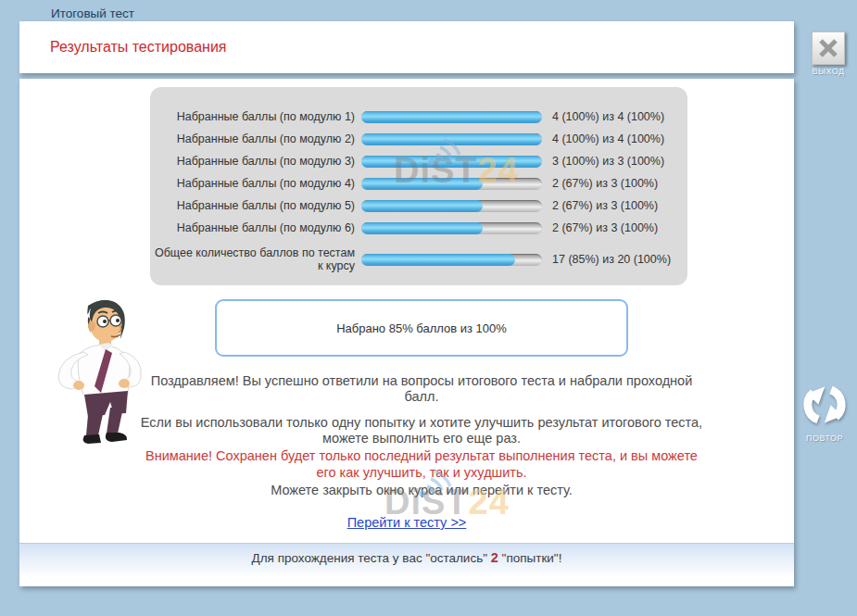 The width and height of the screenshot is (857, 616). I want to click on window-title: Итоговый тест, so click(93, 13).